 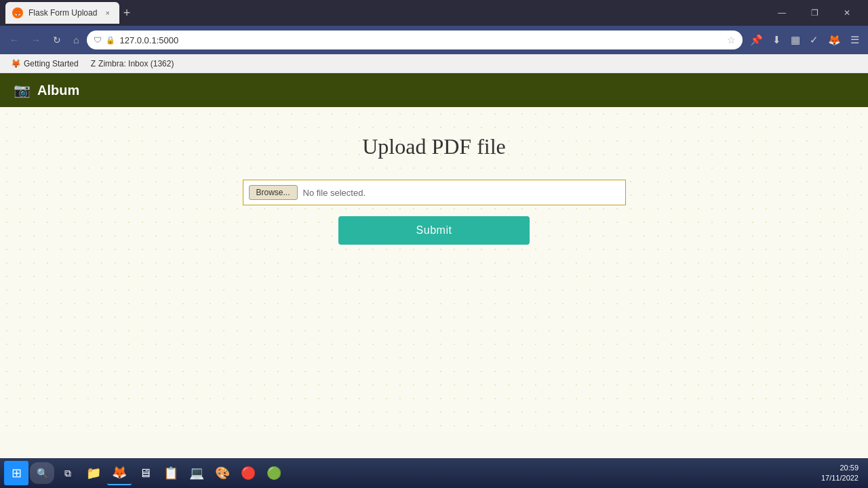 I want to click on refresh-button: ↻, so click(x=57, y=40).